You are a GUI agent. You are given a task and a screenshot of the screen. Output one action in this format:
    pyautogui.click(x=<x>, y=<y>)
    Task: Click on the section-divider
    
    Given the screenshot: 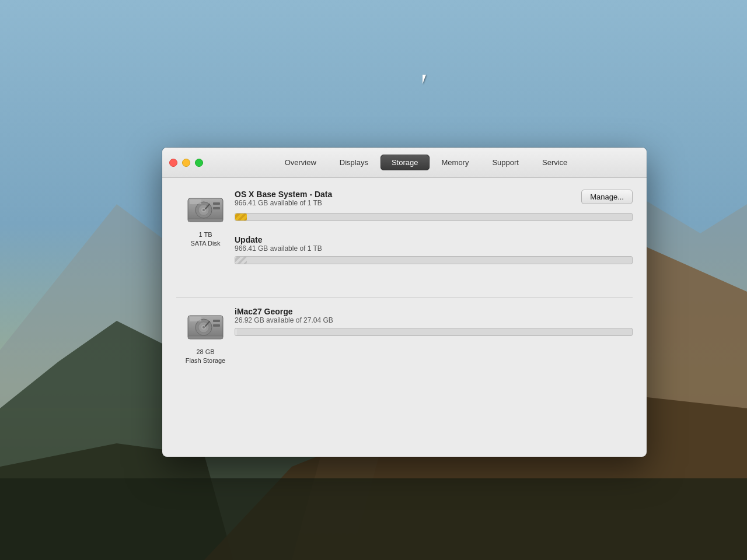 What is the action you would take?
    pyautogui.click(x=404, y=298)
    